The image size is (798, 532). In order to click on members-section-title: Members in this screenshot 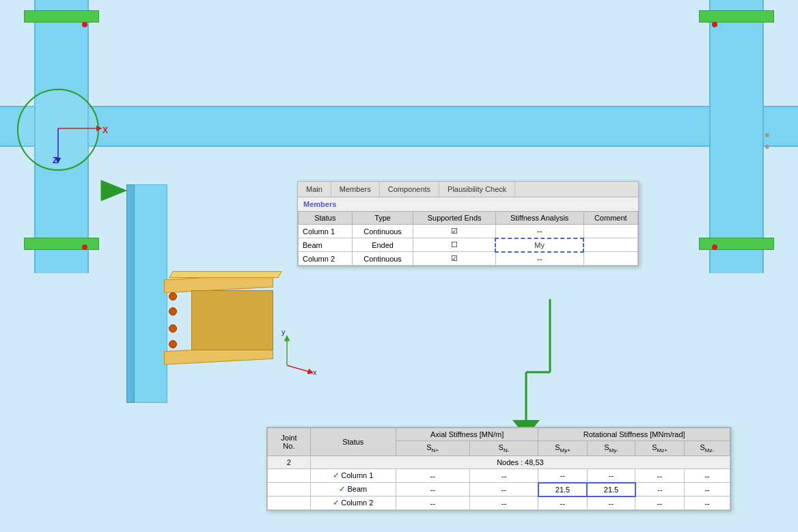, I will do `click(468, 204)`.